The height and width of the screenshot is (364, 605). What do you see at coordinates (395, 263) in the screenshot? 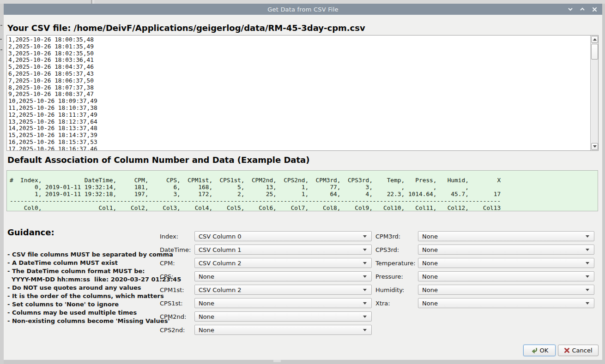
I see `label-temperature: Temperature:` at bounding box center [395, 263].